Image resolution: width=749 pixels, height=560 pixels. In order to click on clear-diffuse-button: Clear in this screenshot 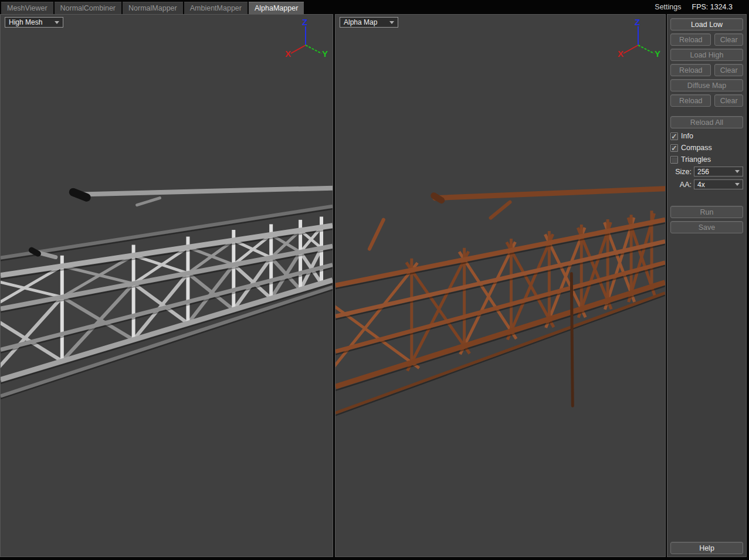, I will do `click(728, 101)`.